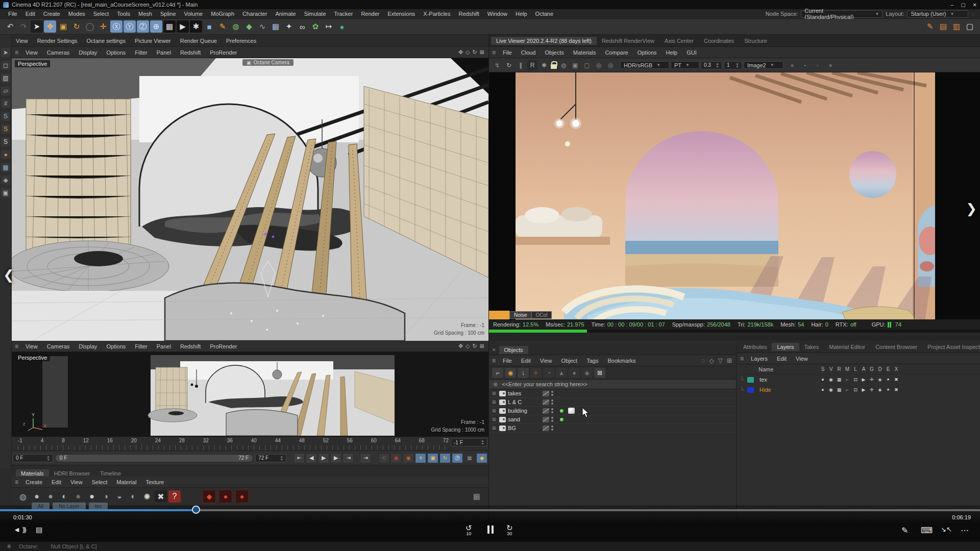 This screenshot has height=551, width=980. Describe the element at coordinates (133, 496) in the screenshot. I see `composite-material-icon: ◐` at that location.